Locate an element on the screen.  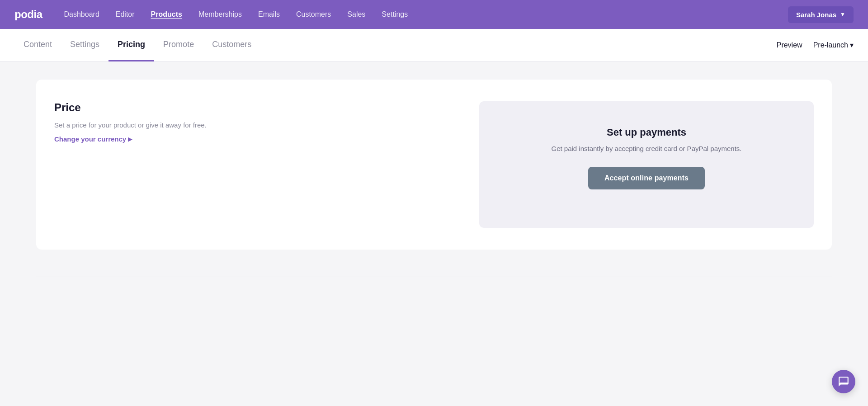
user-menu-button: Sarah Jonas ▼ is located at coordinates (821, 14).